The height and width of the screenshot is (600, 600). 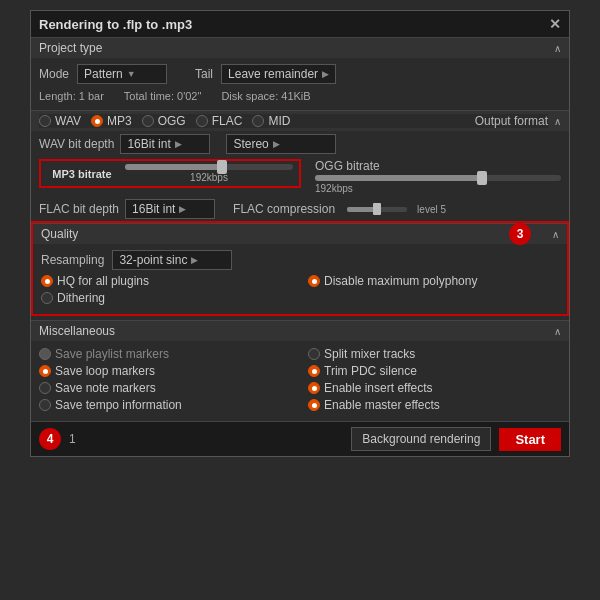 What do you see at coordinates (555, 24) in the screenshot?
I see `close-button: ✕` at bounding box center [555, 24].